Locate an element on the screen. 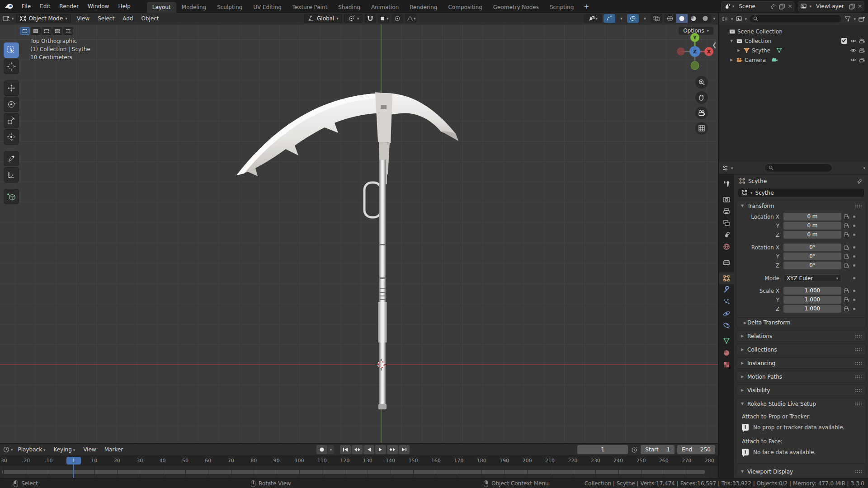  select-mode-new is located at coordinates (25, 31).